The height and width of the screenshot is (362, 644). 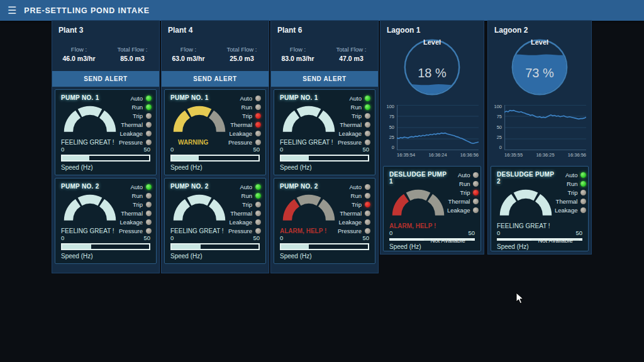 I want to click on level-label: Level, so click(x=432, y=42).